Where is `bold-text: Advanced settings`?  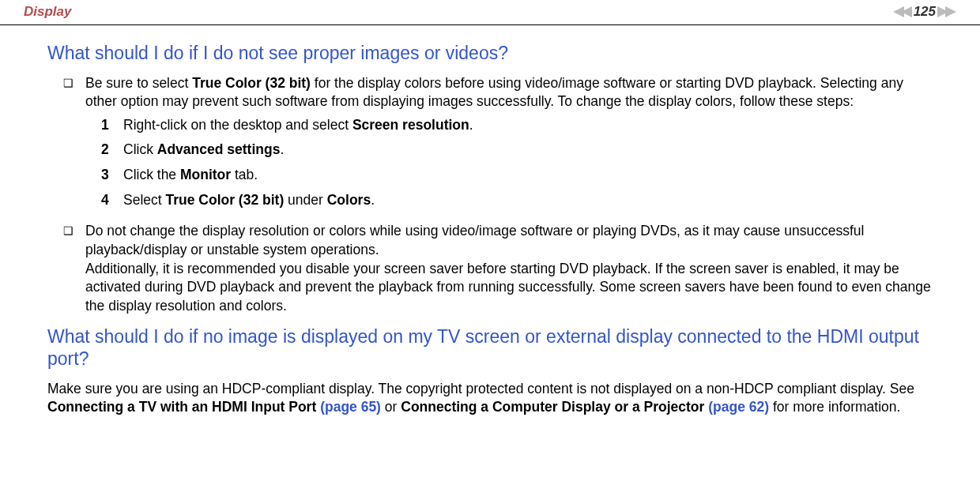 bold-text: Advanced settings is located at coordinates (219, 149).